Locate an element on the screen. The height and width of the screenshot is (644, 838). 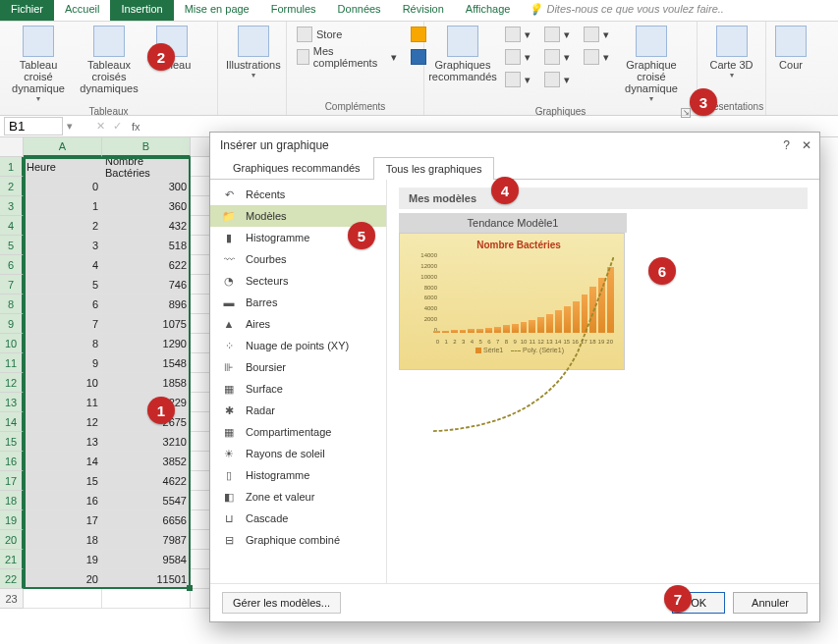
row-header: 7 is located at coordinates (12, 285).